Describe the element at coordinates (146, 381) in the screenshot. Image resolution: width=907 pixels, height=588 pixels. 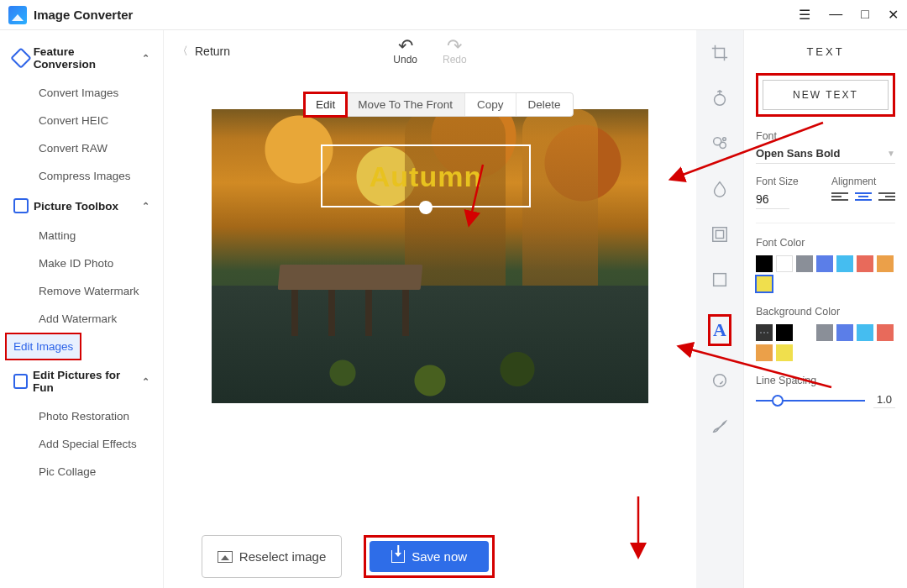
I see `chevron-up-icon: ⌃` at that location.